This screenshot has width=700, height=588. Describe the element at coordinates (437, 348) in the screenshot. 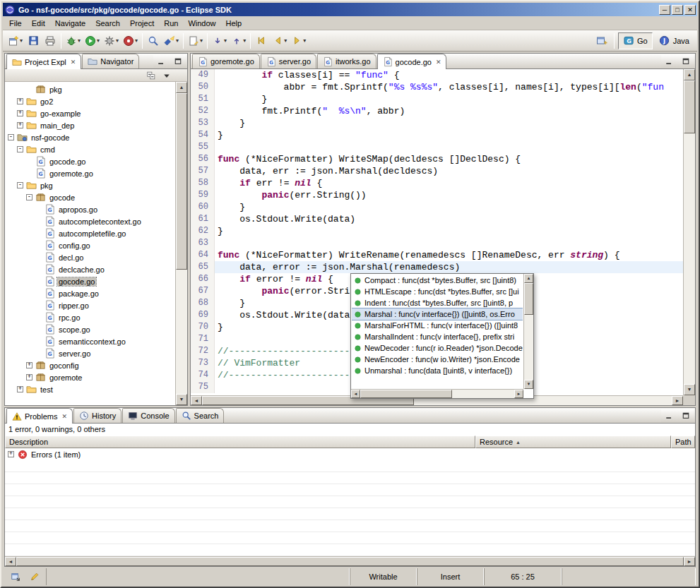

I see `autocomplete-item: NewDecoder : func(r io.Reader) *json.Dec…` at that location.